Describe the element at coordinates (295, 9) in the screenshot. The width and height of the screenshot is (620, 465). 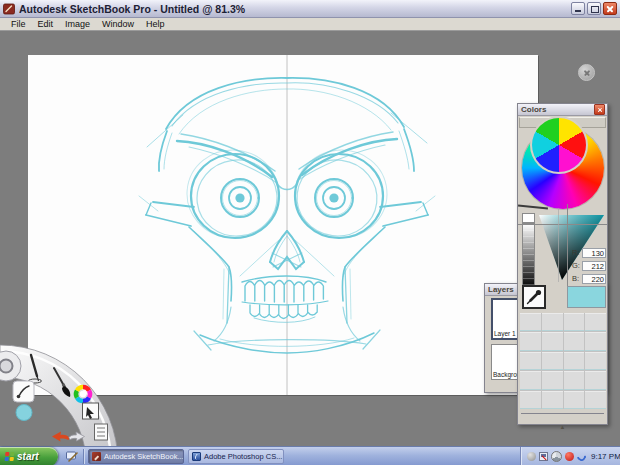
I see `window-title: Autodesk SketchBook Pro - Untitled @ 81.…` at that location.